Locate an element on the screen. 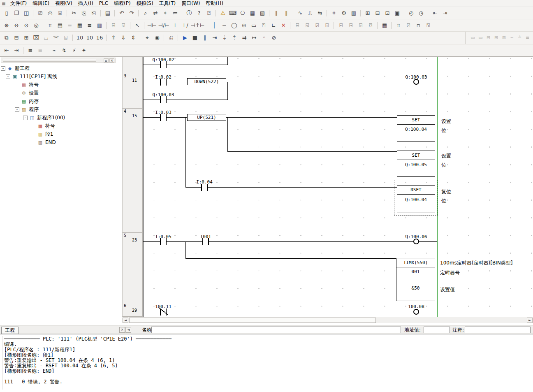  zoom-100: ◎ is located at coordinates (36, 26).